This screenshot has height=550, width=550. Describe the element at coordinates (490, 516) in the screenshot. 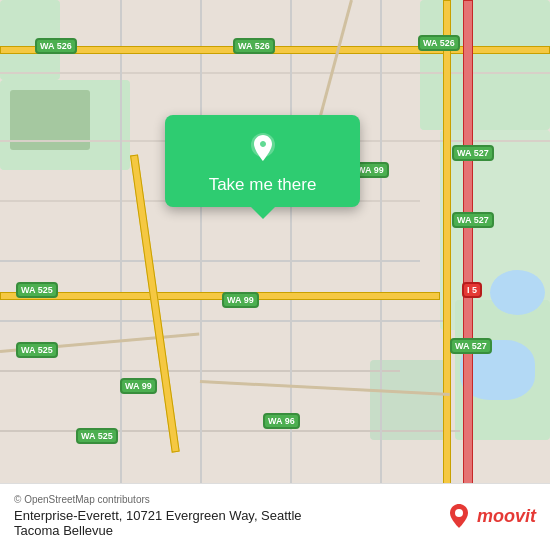

I see `moovit-logo: moovit` at that location.